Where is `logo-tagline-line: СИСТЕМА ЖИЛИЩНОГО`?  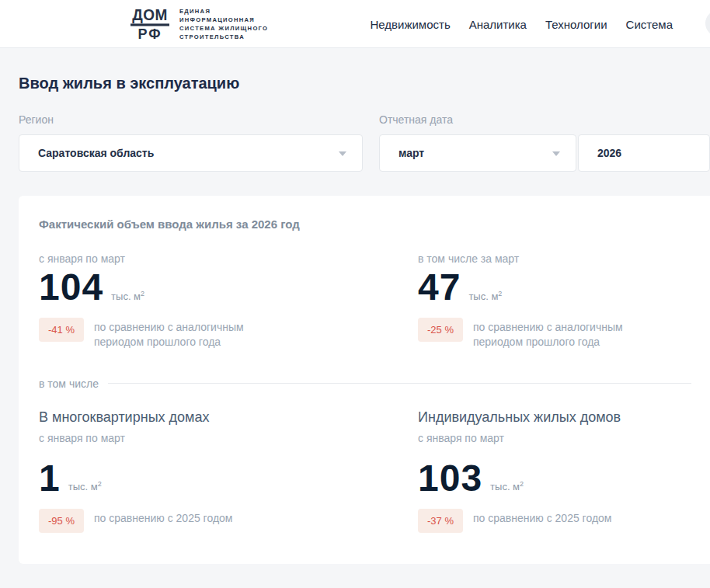
logo-tagline-line: СИСТЕМА ЖИЛИЩНОГО is located at coordinates (224, 28).